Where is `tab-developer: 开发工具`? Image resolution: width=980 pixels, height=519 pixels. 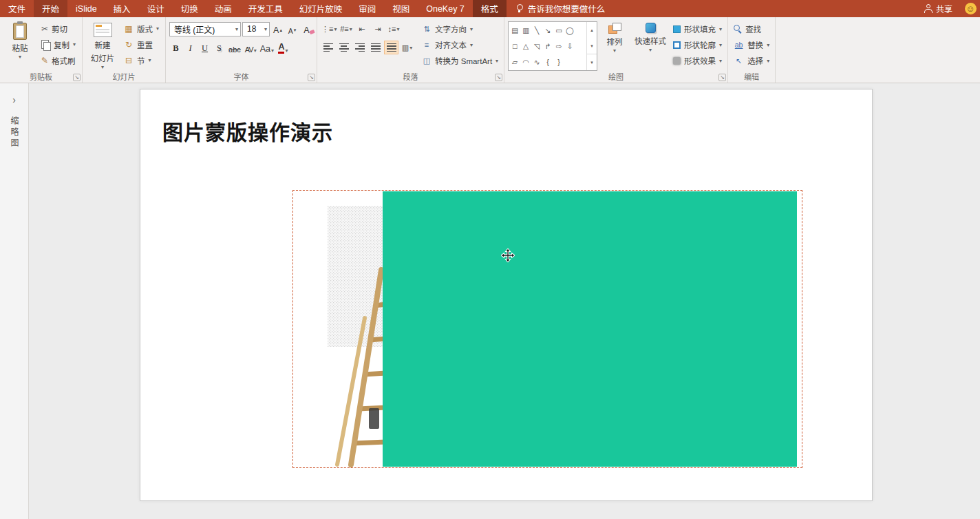 tab-developer: 开发工具 is located at coordinates (266, 8).